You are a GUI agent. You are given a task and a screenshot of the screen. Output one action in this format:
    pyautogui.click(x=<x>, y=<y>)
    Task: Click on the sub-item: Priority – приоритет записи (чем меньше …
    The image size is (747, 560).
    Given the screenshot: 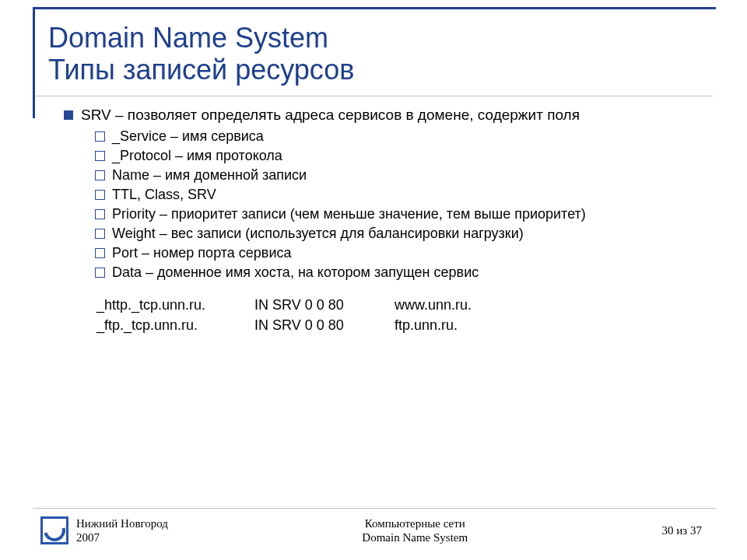 What is the action you would take?
    pyautogui.click(x=400, y=215)
    